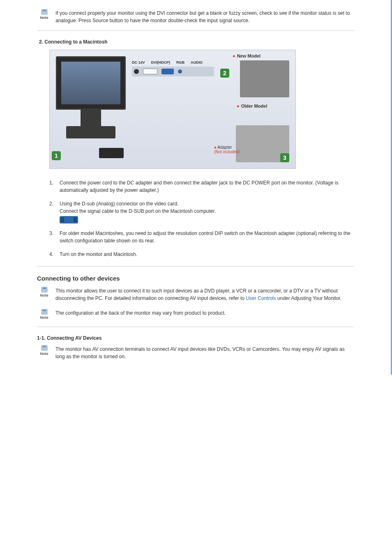 This screenshot has height=555, width=392. I want to click on note-av-devices: Note The monitor has AV connection termi…, so click(196, 352).